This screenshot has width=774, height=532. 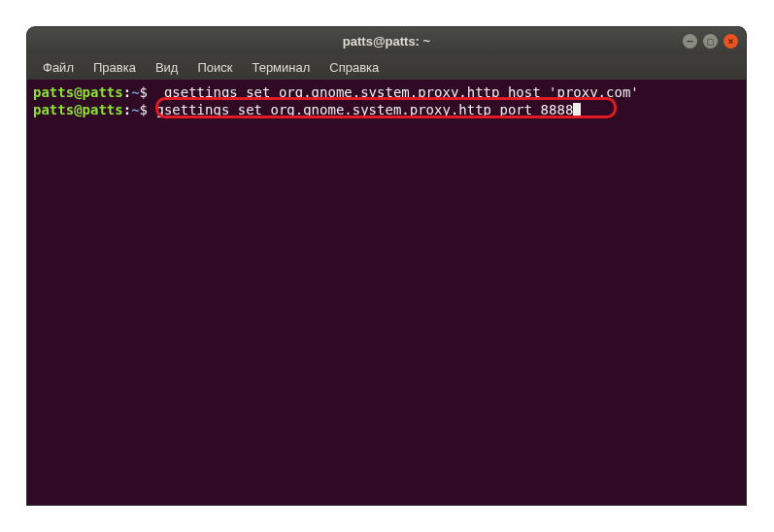 What do you see at coordinates (167, 68) in the screenshot?
I see `menu-view: Вид` at bounding box center [167, 68].